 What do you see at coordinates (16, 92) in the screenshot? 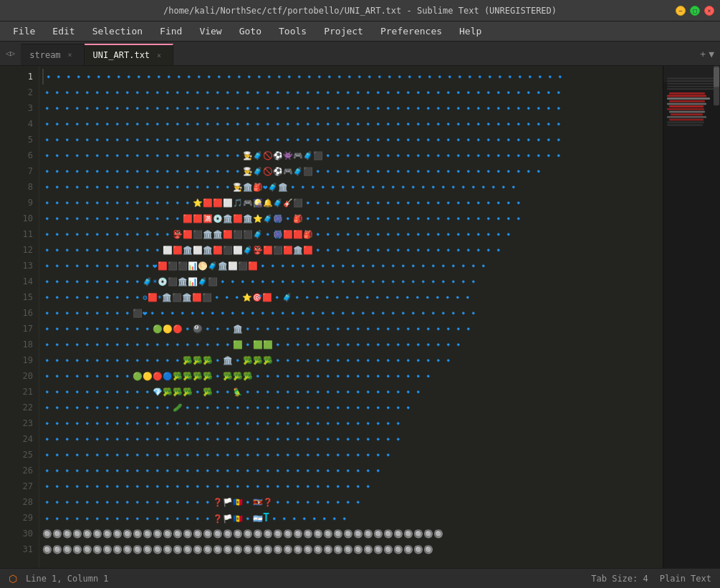
I see `line-num-2: 2` at bounding box center [16, 92].